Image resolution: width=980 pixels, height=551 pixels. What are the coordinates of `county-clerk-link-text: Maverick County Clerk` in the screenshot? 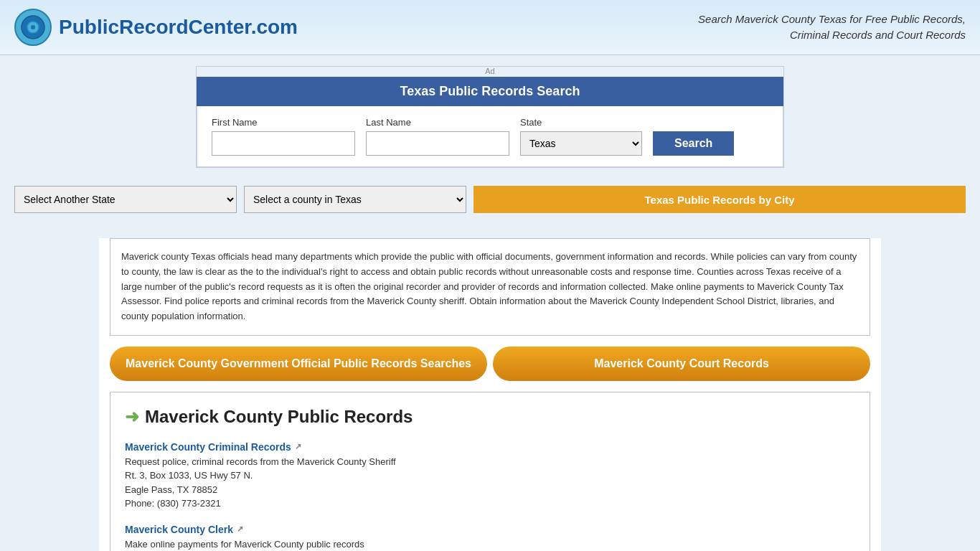 It's located at (179, 529).